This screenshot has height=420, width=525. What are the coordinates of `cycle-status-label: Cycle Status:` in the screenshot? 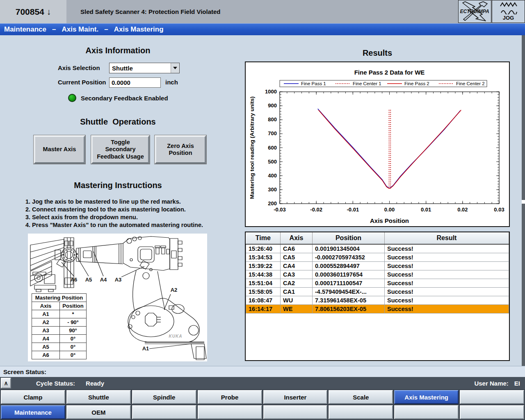 It's located at (56, 384).